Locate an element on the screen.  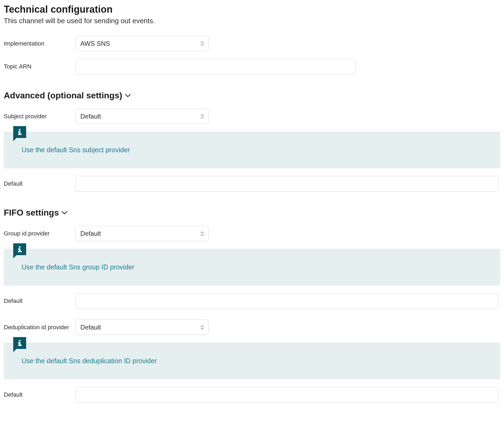
advanced-default-label: Default is located at coordinates (39, 184).